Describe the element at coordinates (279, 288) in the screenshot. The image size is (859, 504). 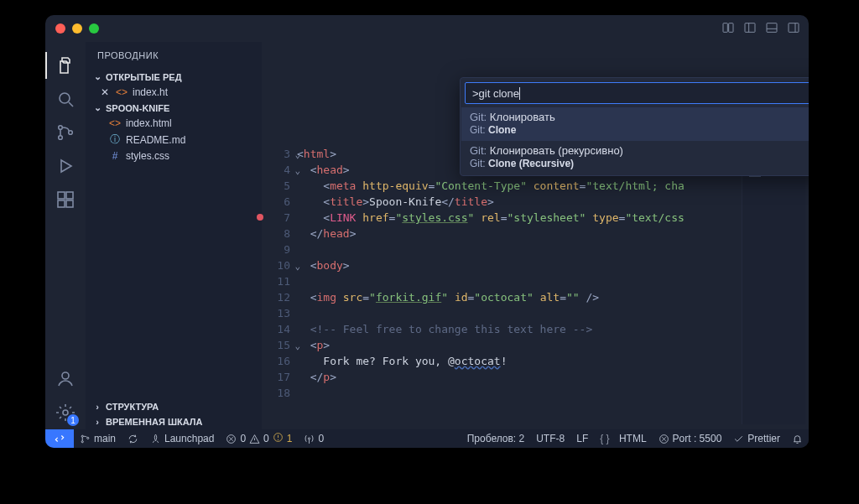
I see `line-gutter: 3⌄4⌄5678910⌄1112131415⌄161718` at that location.